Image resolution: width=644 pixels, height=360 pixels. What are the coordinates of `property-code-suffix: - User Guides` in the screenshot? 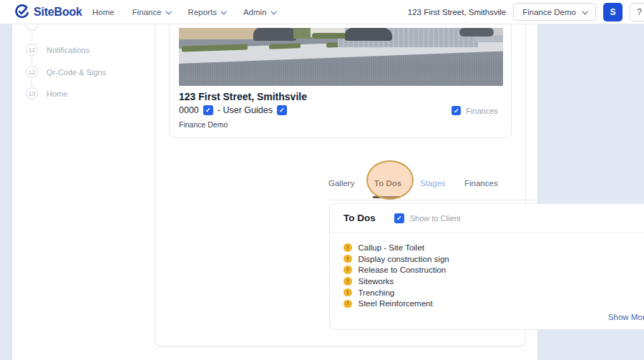 It's located at (245, 110).